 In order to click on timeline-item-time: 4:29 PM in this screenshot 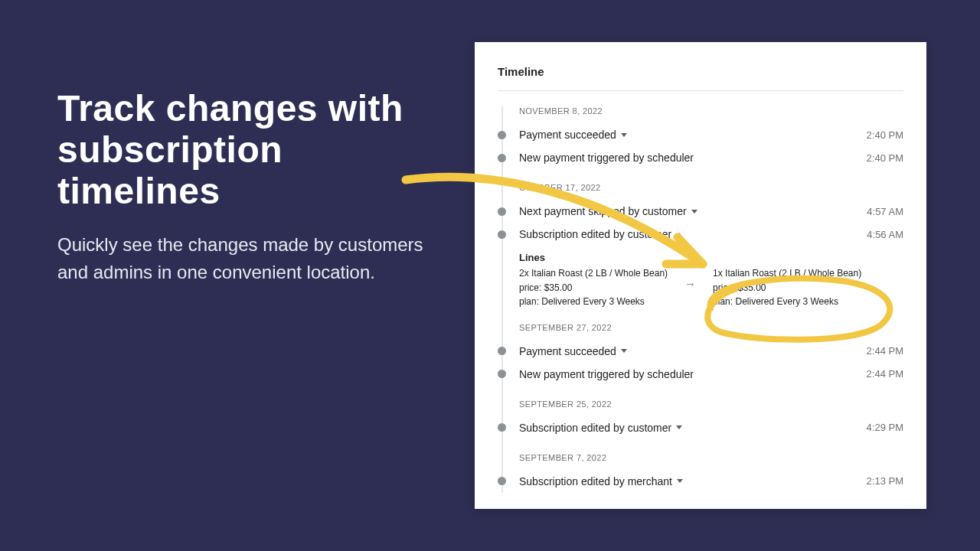, I will do `click(885, 427)`.